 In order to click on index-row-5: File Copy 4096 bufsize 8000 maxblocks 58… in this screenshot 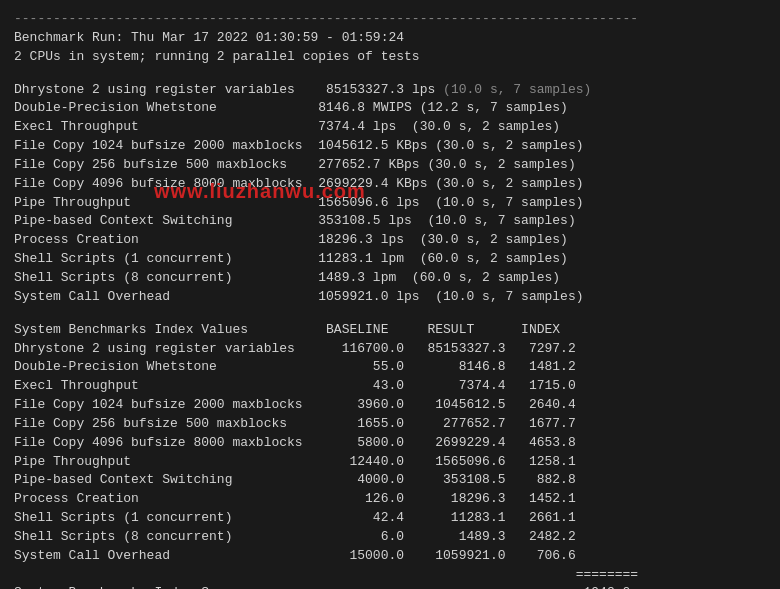, I will do `click(390, 444)`.